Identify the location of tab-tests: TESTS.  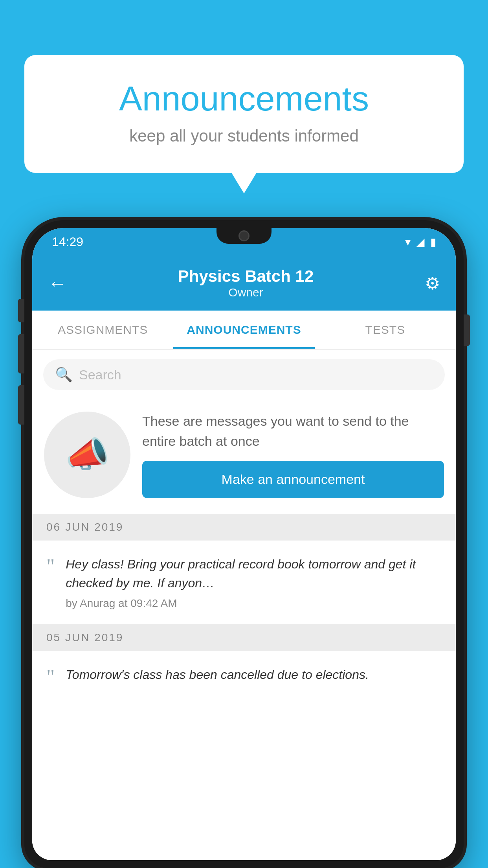
(385, 330).